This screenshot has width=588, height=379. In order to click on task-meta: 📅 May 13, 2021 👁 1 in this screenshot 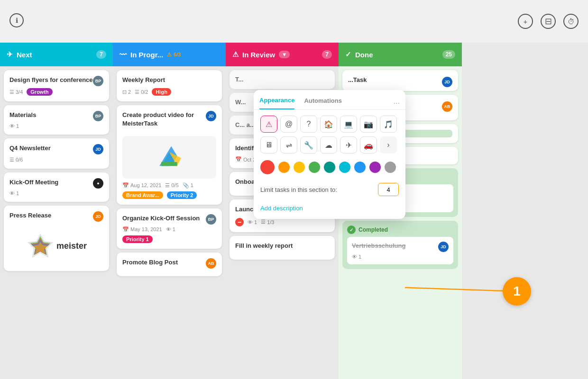, I will do `click(169, 229)`.